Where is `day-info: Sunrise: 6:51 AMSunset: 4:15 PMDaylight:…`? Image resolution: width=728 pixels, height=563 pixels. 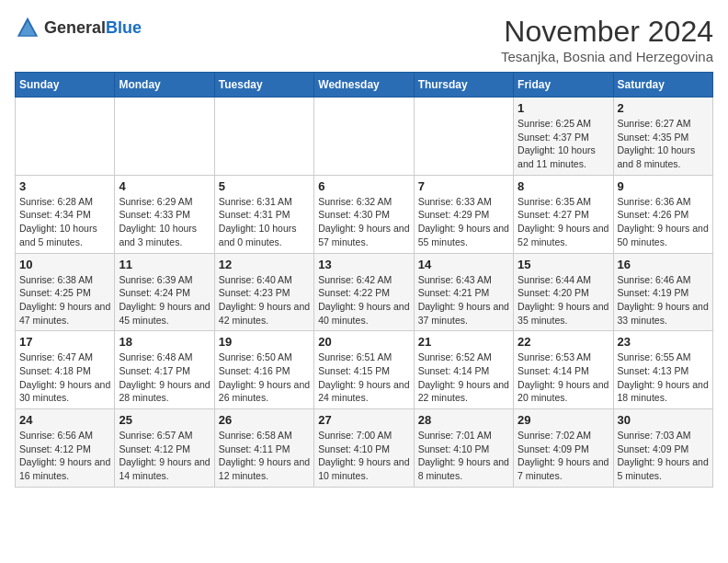 day-info: Sunrise: 6:51 AMSunset: 4:15 PMDaylight:… is located at coordinates (364, 377).